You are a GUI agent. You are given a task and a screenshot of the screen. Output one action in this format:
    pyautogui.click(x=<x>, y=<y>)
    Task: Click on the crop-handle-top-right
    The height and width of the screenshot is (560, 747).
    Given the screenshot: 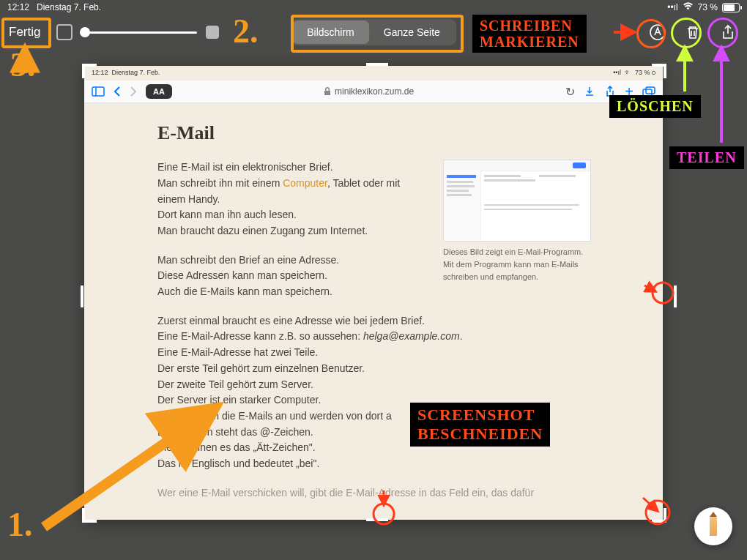 What is the action you would take?
    pyautogui.click(x=659, y=71)
    